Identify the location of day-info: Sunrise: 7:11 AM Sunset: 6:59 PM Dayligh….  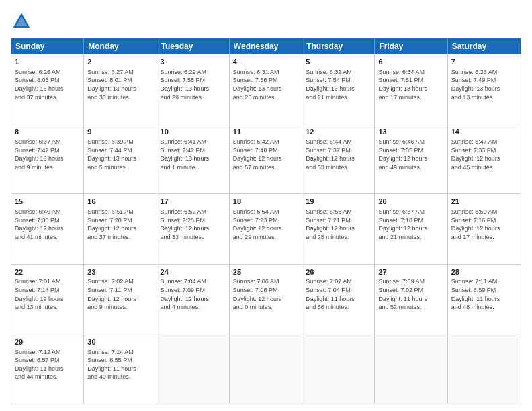
(484, 294).